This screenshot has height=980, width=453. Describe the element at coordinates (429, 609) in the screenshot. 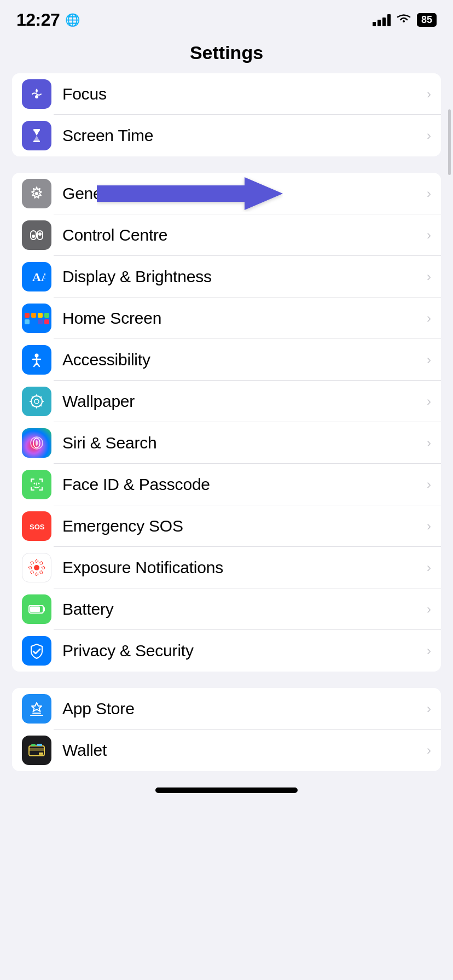

I see `battery-chevron: ›` at that location.